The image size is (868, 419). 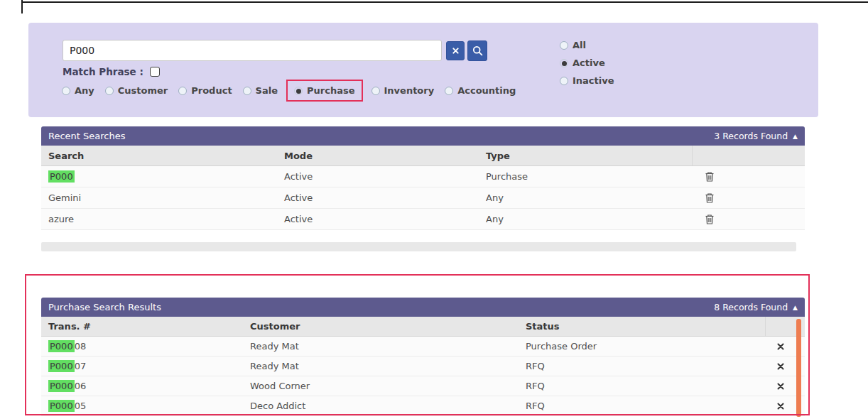 I want to click on search-type-radio-group: Any Customer Product Sale Purchase, so click(x=288, y=91).